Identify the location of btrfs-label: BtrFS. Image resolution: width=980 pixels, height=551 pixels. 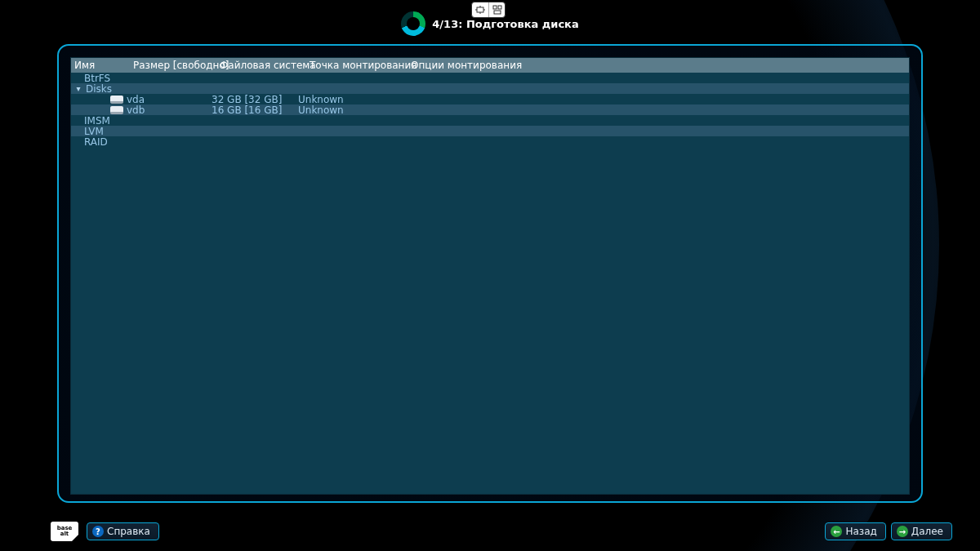
(97, 78).